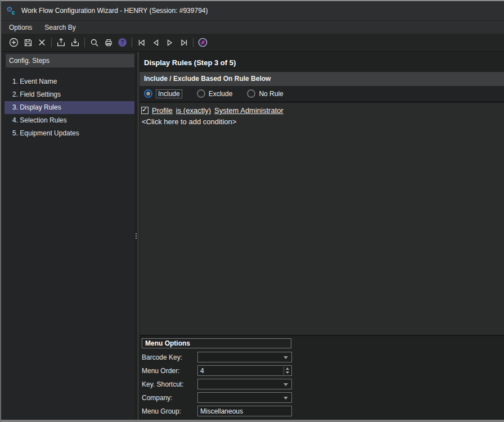  Describe the element at coordinates (61, 43) in the screenshot. I see `export-button` at that location.